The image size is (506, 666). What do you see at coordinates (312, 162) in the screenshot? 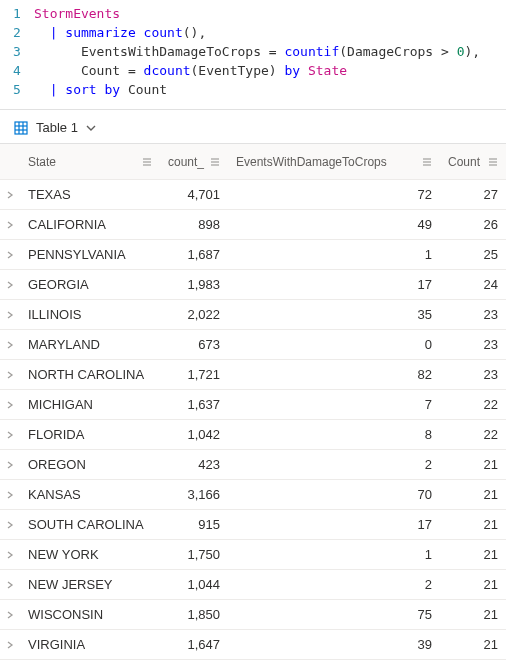
I see `column-header-label: EventsWithDamageToCrops` at bounding box center [312, 162].